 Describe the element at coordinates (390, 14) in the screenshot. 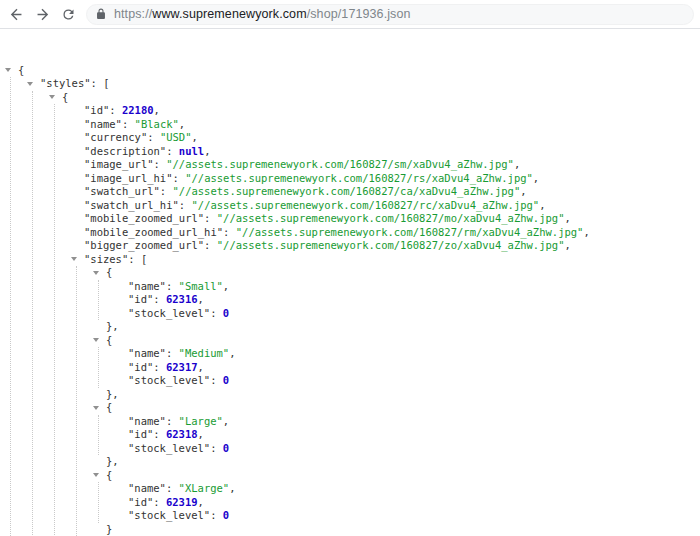

I see `url-bar: https://www.supremenewyork.com/shop/1719…` at that location.